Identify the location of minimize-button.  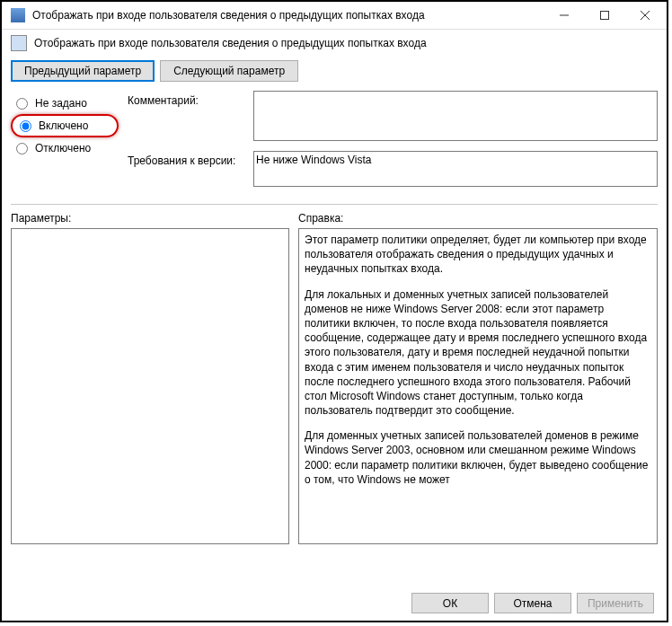
(564, 15).